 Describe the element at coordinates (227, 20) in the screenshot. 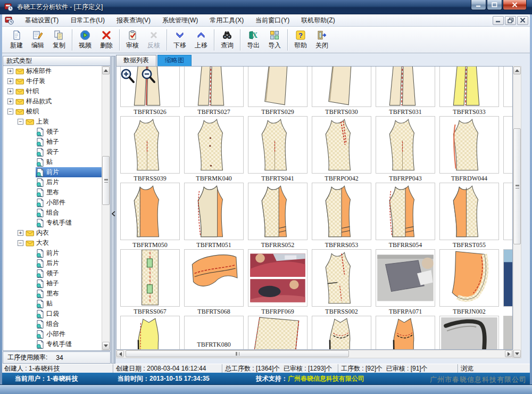

I see `menu-item-5: 常用工具(X)` at that location.